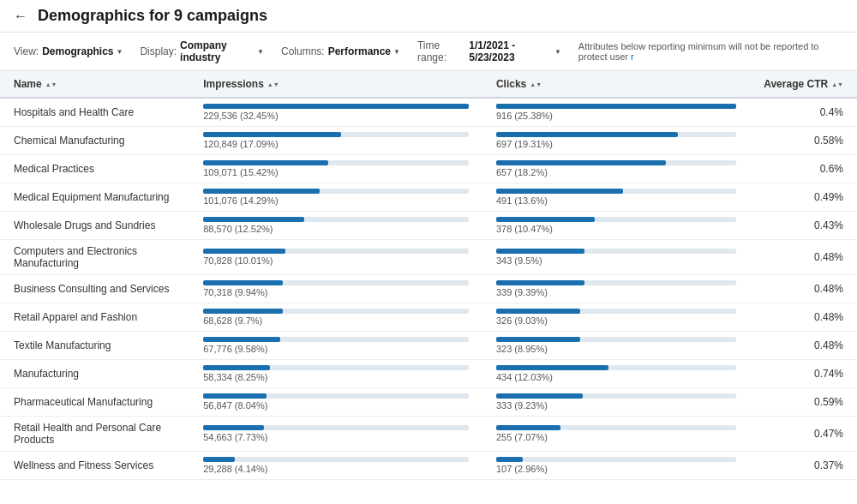  Describe the element at coordinates (632, 57) in the screenshot. I see `toolbar-note-link: r` at that location.